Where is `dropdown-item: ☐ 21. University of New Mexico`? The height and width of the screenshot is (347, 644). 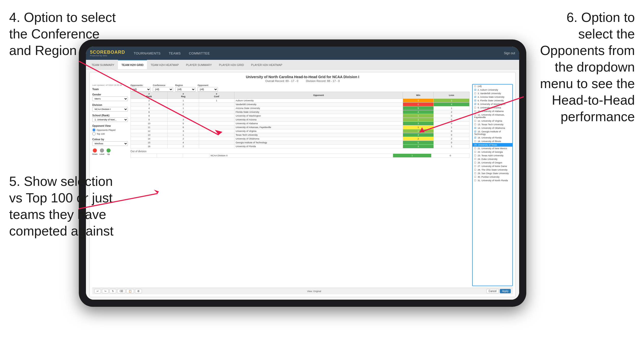
dropdown-item: ☐ 21. University of New Mexico is located at coordinates (492, 148).